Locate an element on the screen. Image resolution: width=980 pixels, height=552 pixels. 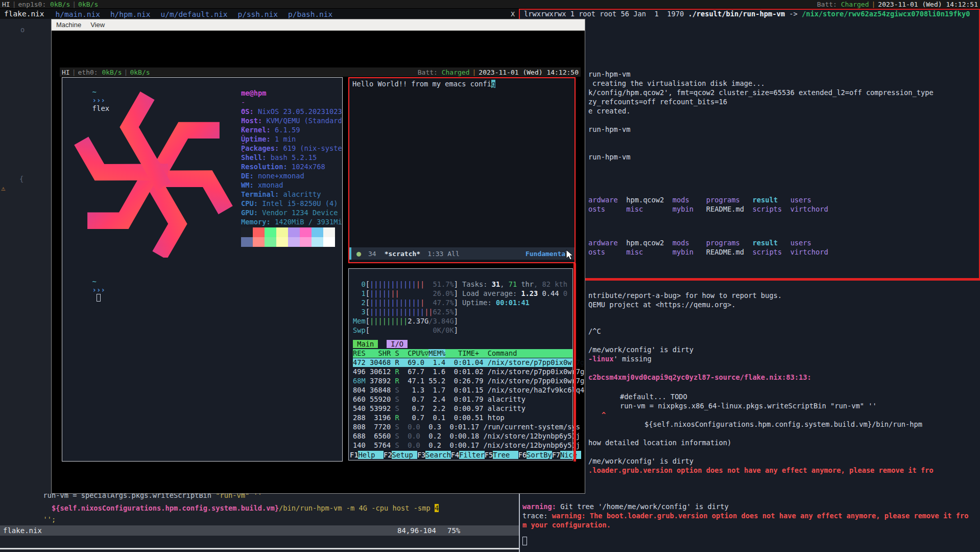
terminal-line: Load average: 1.23 0.44 0 is located at coordinates (515, 293).